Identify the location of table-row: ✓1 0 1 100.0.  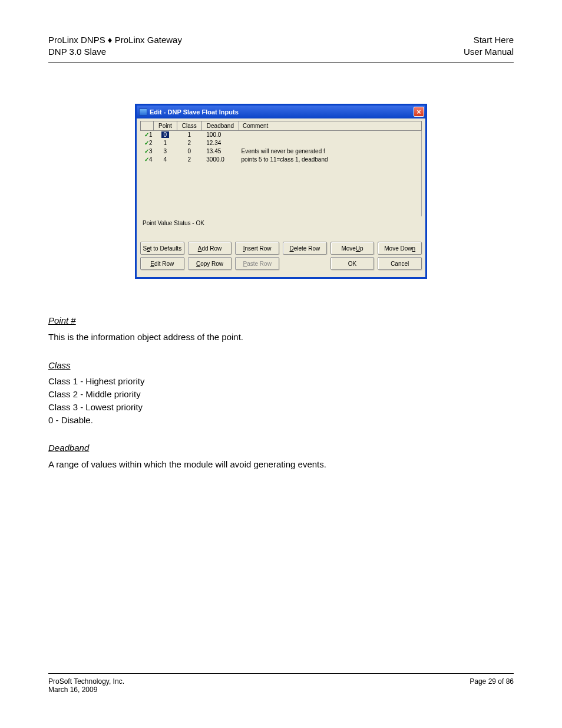
(282, 134).